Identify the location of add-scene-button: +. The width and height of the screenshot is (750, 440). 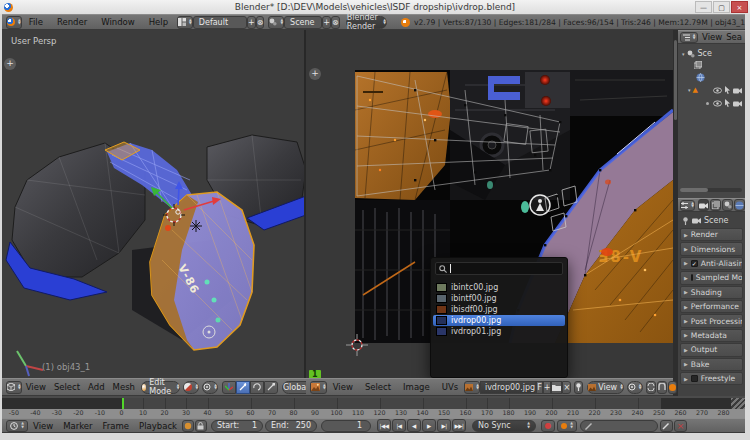
(326, 22).